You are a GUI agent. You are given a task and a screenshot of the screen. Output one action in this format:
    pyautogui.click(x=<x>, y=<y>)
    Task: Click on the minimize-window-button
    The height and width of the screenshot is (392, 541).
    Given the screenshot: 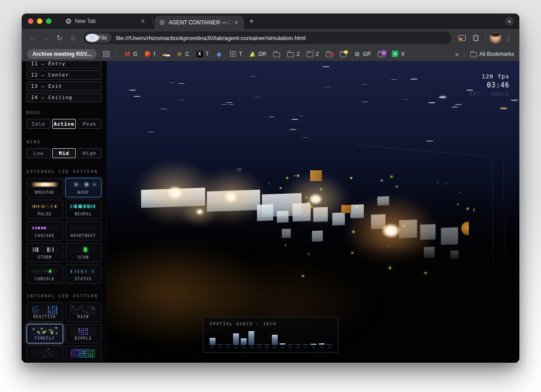 What is the action you would take?
    pyautogui.click(x=40, y=21)
    